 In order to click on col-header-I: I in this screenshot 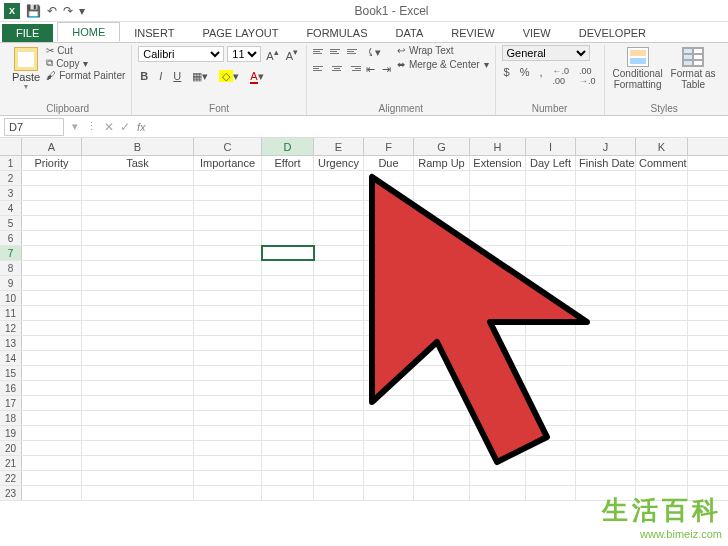, I will do `click(551, 146)`.